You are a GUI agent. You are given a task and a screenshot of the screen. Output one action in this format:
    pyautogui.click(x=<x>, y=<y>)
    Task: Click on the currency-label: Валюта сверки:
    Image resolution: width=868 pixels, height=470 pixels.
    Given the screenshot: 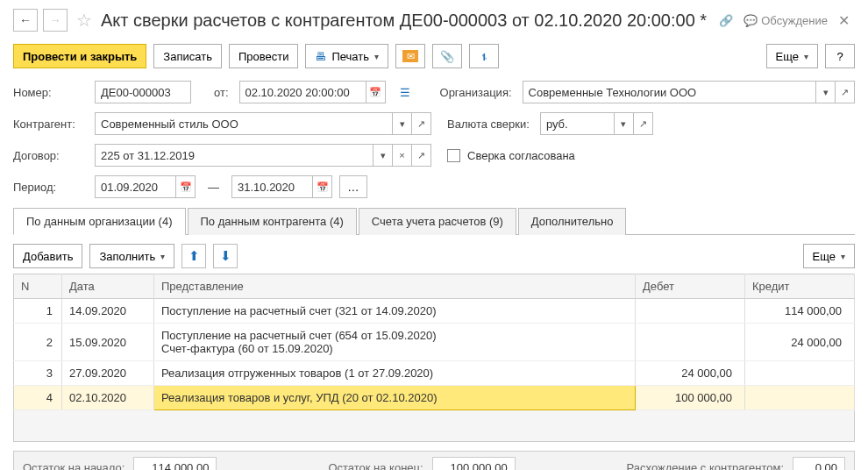 What is the action you would take?
    pyautogui.click(x=488, y=125)
    